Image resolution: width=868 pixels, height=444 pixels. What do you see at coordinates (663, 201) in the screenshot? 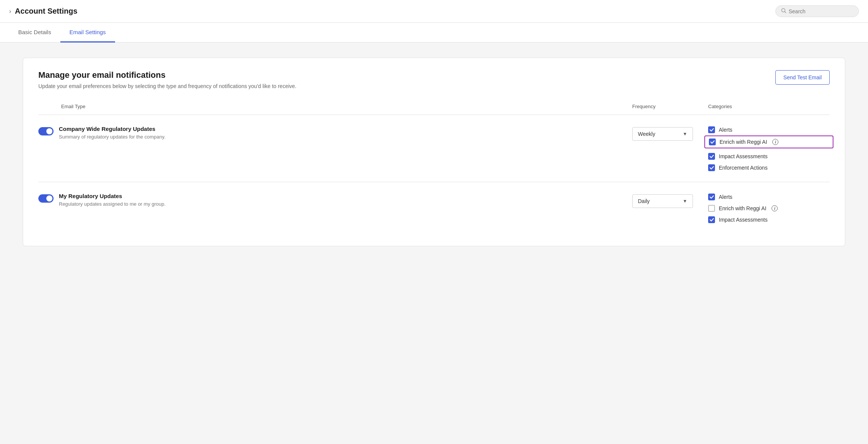
I see `frequency-select-my-regulatory: Daily ▼` at bounding box center [663, 201].